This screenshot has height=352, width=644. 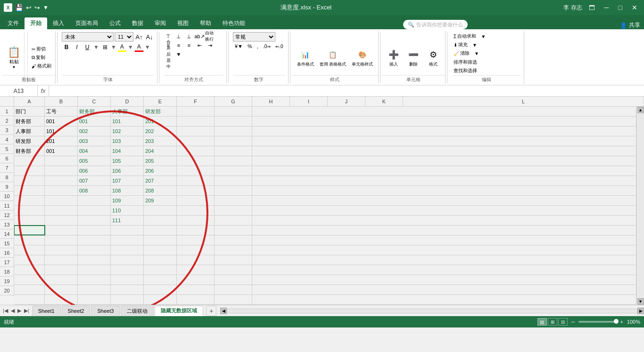 What do you see at coordinates (46, 8) in the screenshot?
I see `quick-access-more: ▼` at bounding box center [46, 8].